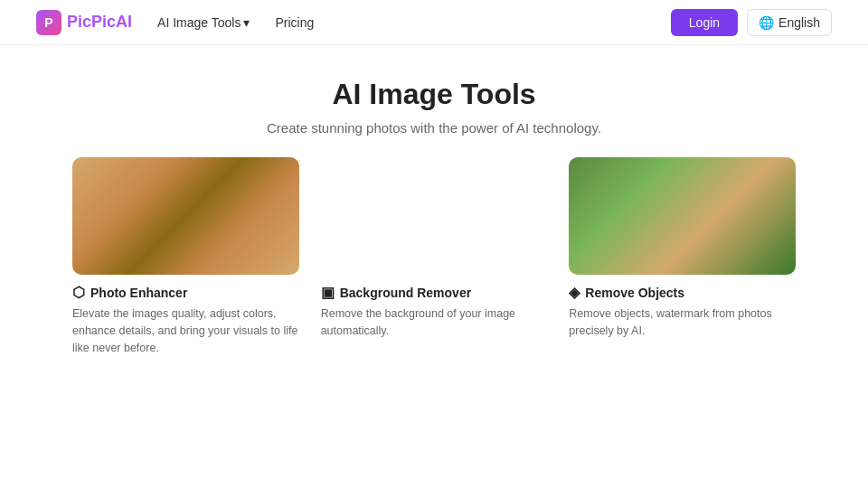 The height and width of the screenshot is (488, 868). Describe the element at coordinates (405, 293) in the screenshot. I see `card-title-text-background-remover: Background Remover` at that location.